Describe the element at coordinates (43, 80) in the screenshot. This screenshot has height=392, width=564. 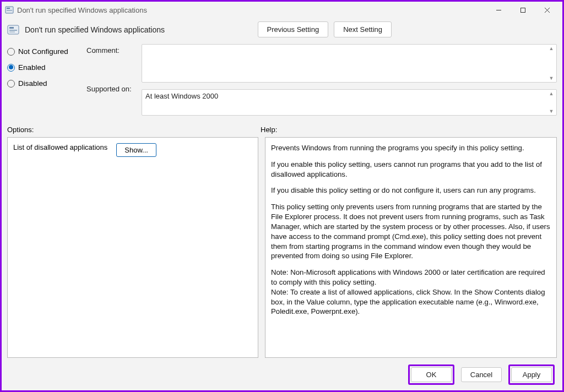
I see `state-radios: Not Configured Enabled Disabled` at that location.